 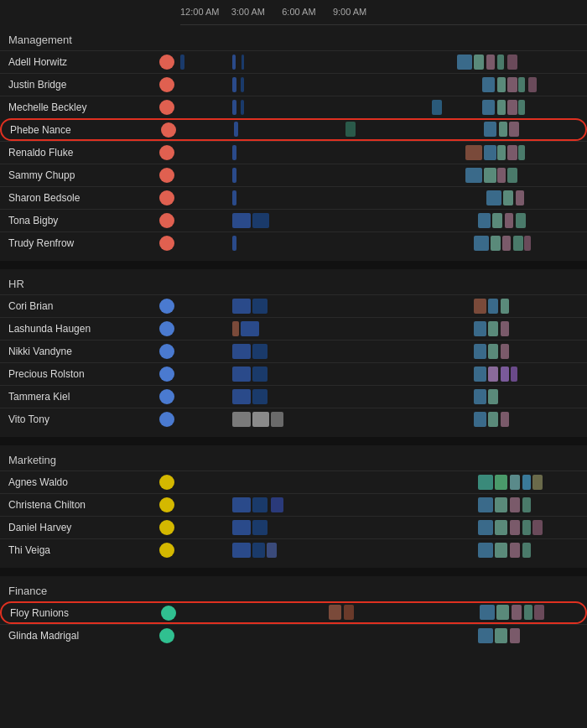 I want to click on person-name: Justin Bridge, so click(x=80, y=85).